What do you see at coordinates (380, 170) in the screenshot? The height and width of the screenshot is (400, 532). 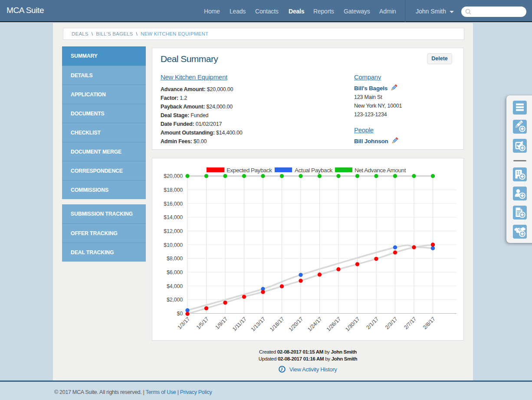 I see `svg-text: Net Advance Amount` at bounding box center [380, 170].